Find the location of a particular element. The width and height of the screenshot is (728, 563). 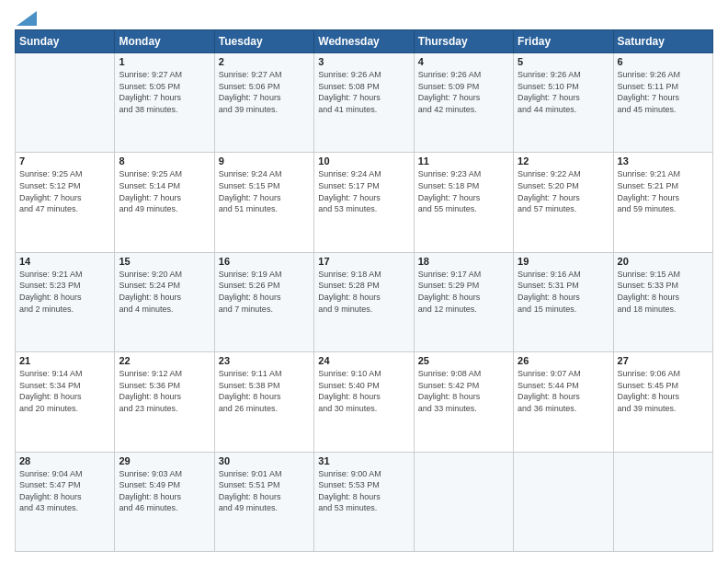

day-info: Sunrise: 9:27 AM Sunset: 5:06 PM Dayligh… is located at coordinates (265, 92).